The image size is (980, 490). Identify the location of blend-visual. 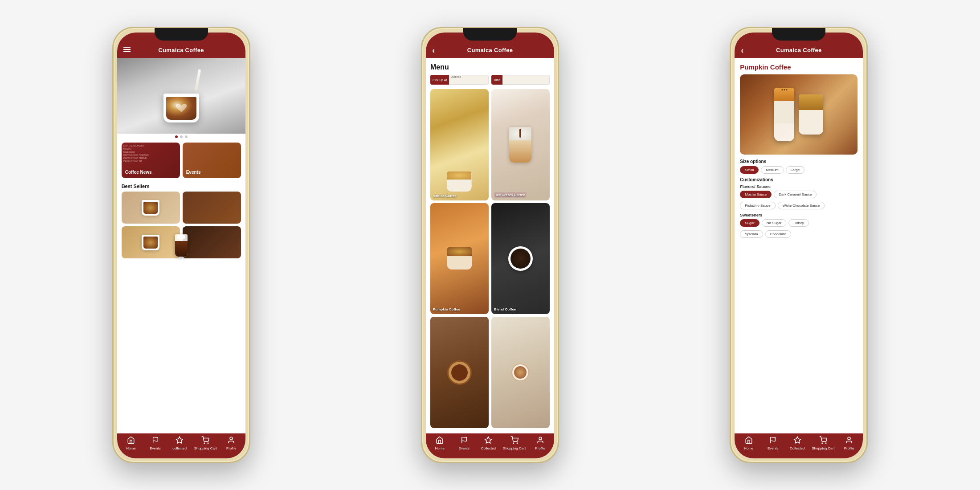
(520, 259).